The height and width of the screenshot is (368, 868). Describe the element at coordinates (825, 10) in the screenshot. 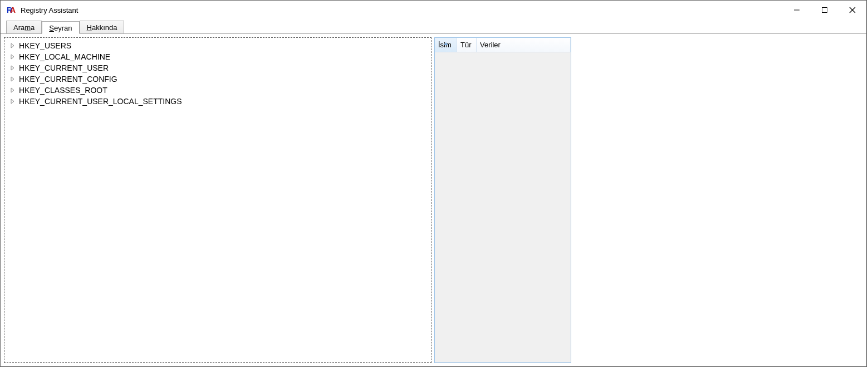

I see `maximize-button` at that location.